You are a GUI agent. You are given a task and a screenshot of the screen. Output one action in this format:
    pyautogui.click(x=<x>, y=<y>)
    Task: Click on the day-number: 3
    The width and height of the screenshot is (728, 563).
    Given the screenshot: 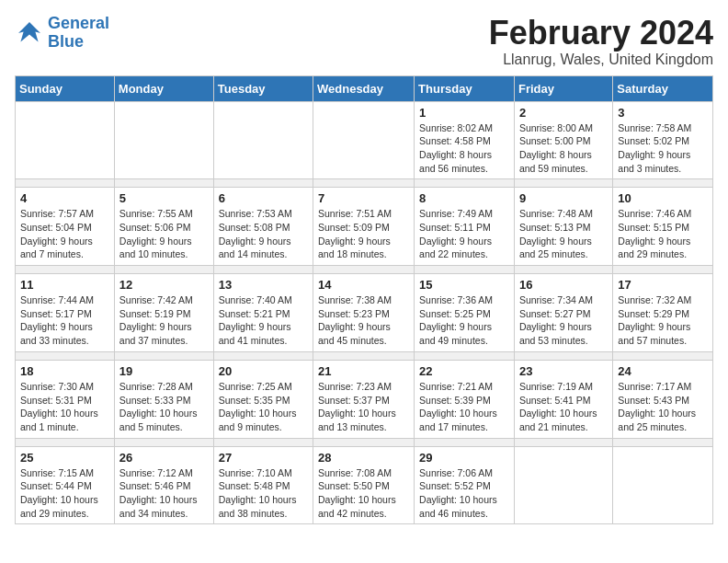 What is the action you would take?
    pyautogui.click(x=663, y=112)
    